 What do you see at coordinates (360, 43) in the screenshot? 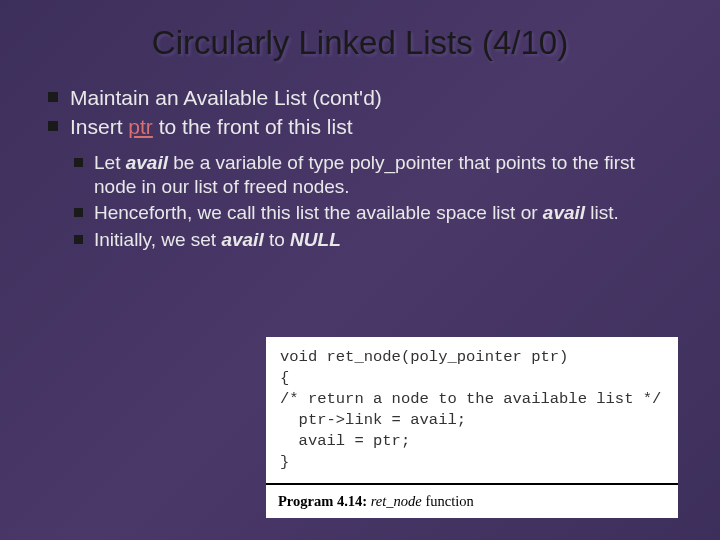
I see `slide-title: Circularly Linked Lists (4/10)` at bounding box center [360, 43].